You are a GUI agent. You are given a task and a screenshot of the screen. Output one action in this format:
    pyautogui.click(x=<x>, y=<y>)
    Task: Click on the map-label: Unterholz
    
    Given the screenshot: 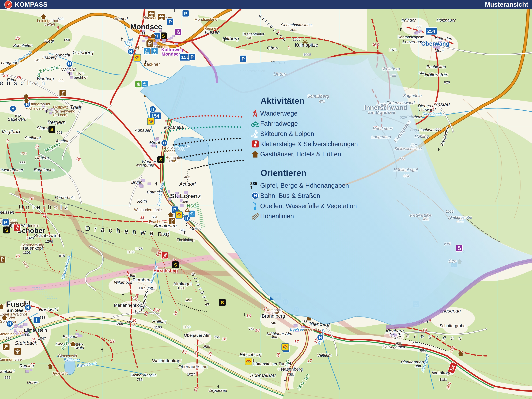 What is the action you would take?
    pyautogui.click(x=45, y=207)
    